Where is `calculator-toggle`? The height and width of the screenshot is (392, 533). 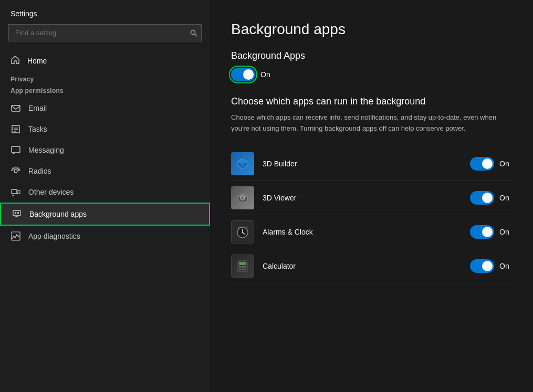
calculator-toggle is located at coordinates (482, 266).